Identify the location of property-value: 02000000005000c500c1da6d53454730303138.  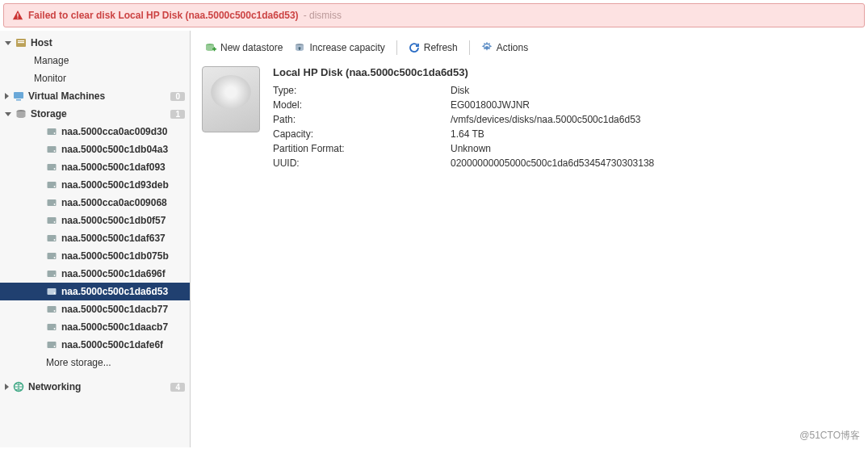
(552, 163).